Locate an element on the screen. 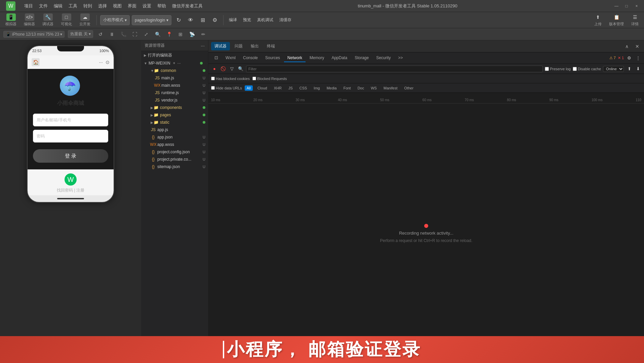  tab-debugger: 调试器 is located at coordinates (220, 46).